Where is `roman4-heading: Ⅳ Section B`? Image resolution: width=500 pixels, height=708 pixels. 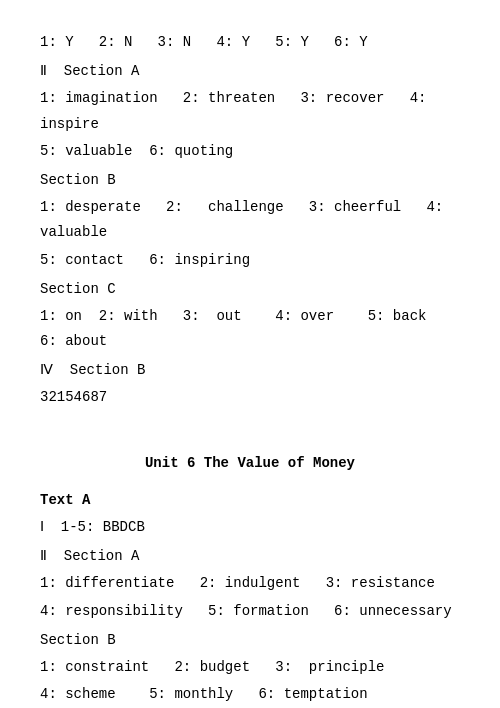 roman4-heading: Ⅳ Section B is located at coordinates (250, 370).